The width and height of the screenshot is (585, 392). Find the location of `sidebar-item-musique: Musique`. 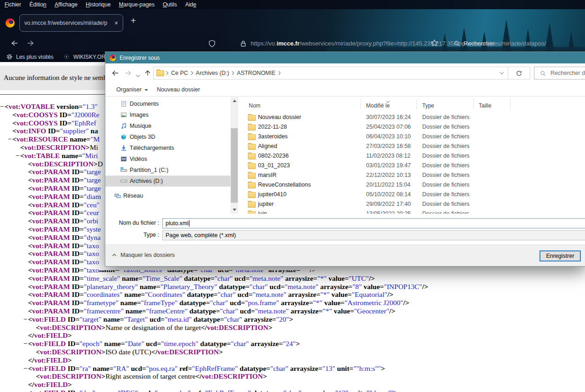

sidebar-item-musique: Musique is located at coordinates (168, 126).